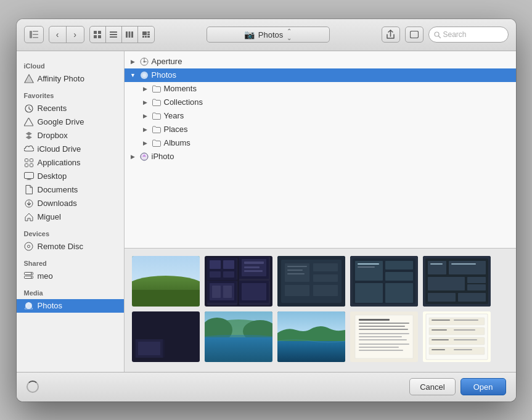  Describe the element at coordinates (61, 122) in the screenshot. I see `google-drive-label: Google Drive` at that location.